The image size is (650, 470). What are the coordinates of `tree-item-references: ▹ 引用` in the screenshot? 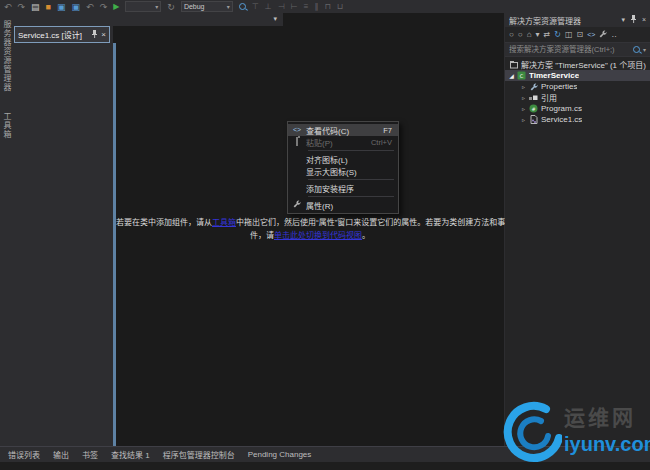 It's located at (578, 98).